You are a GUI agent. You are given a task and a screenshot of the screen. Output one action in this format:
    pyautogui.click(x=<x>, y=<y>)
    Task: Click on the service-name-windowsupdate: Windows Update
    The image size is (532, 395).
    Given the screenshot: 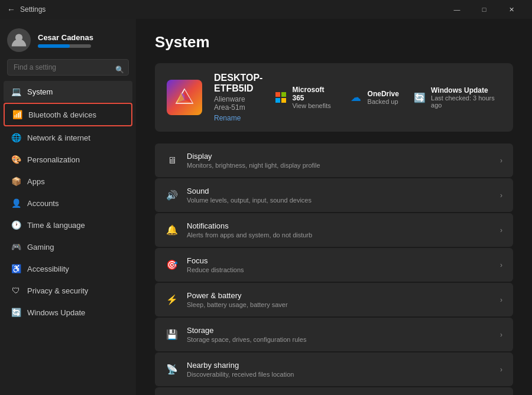 What is the action you would take?
    pyautogui.click(x=466, y=90)
    